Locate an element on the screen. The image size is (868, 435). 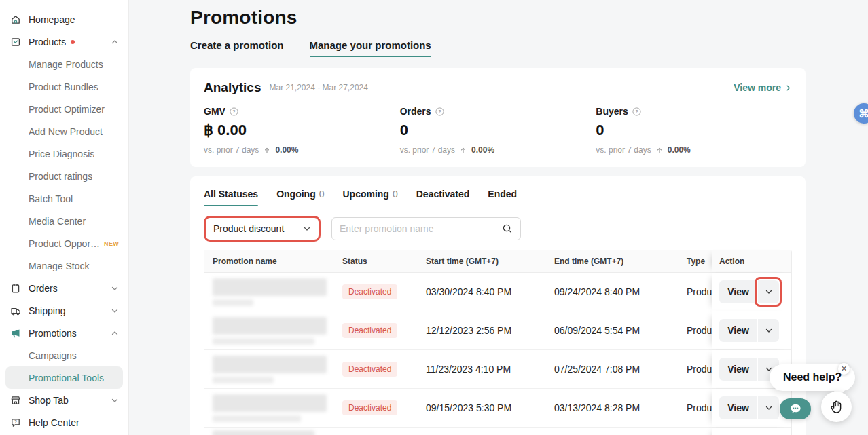
promotion-type-select: Product discount is located at coordinates (262, 229).